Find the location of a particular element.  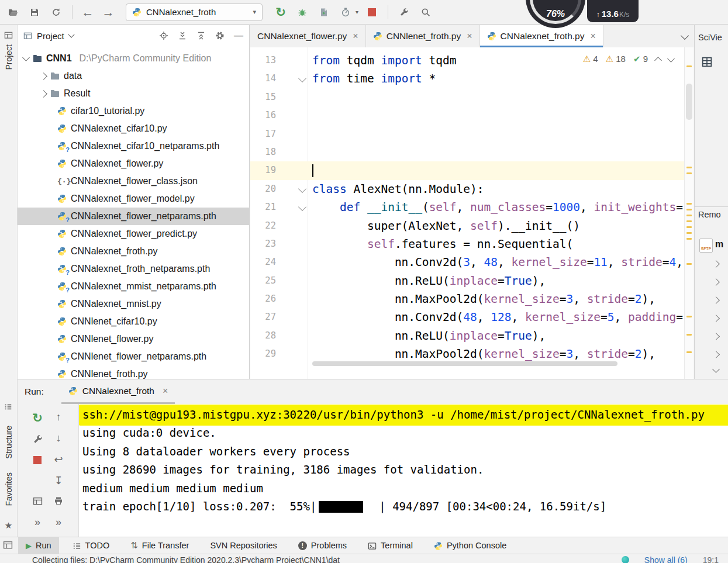

stripe-button-favorites: Favorites is located at coordinates (9, 489).